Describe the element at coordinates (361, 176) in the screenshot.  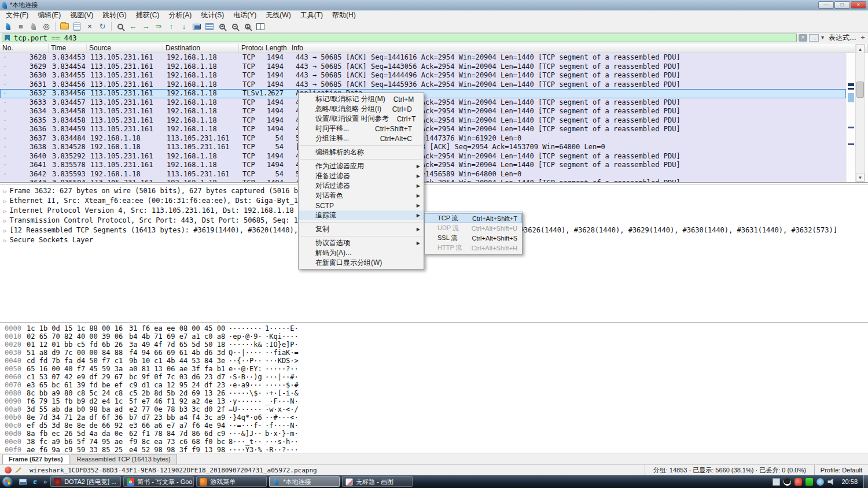
I see `context-menu-item: 准备过滤器▶` at that location.